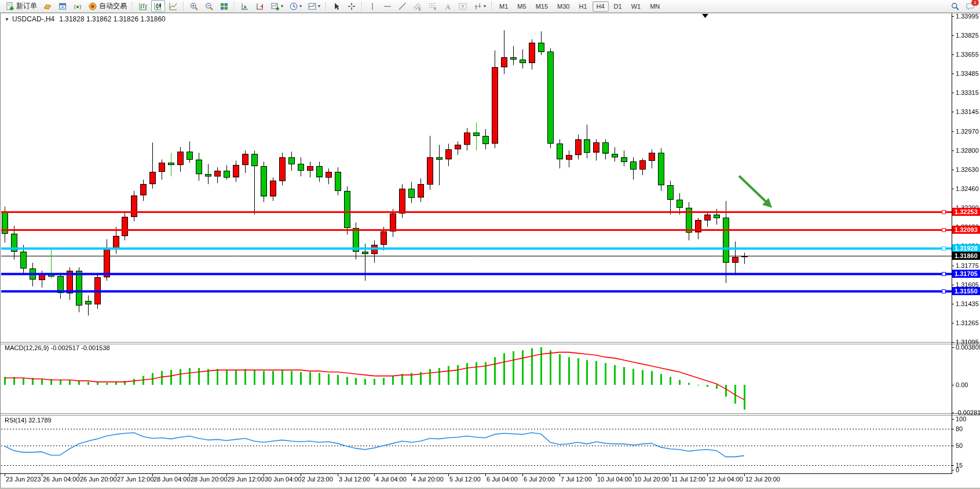 The width and height of the screenshot is (980, 489). I want to click on candlestick-chart-button, so click(158, 6).